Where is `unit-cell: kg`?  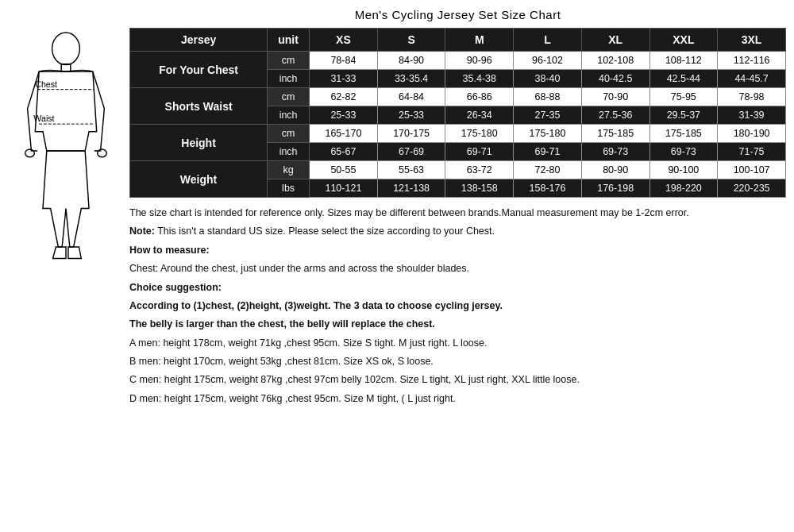 unit-cell: kg is located at coordinates (289, 170).